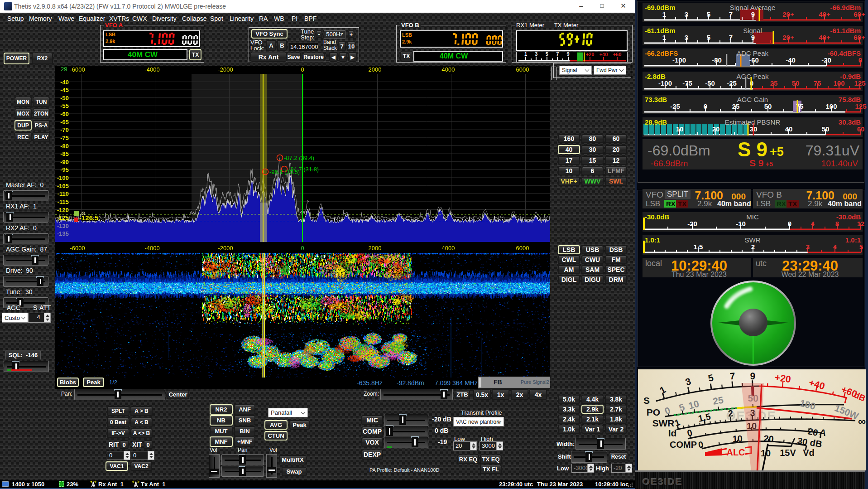 This screenshot has width=868, height=489. Describe the element at coordinates (710, 83) in the screenshot. I see `svg-text: -50` at that location.